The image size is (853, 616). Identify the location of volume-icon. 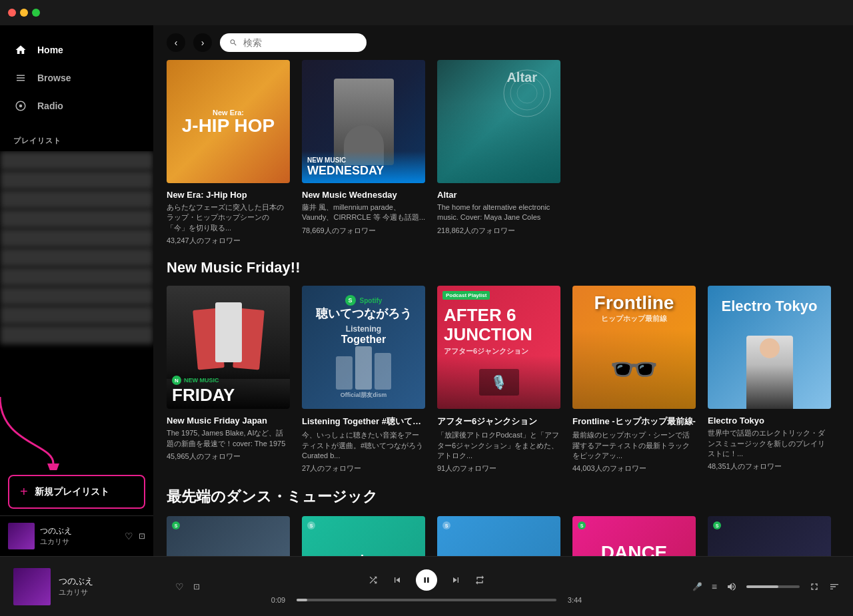
(732, 587).